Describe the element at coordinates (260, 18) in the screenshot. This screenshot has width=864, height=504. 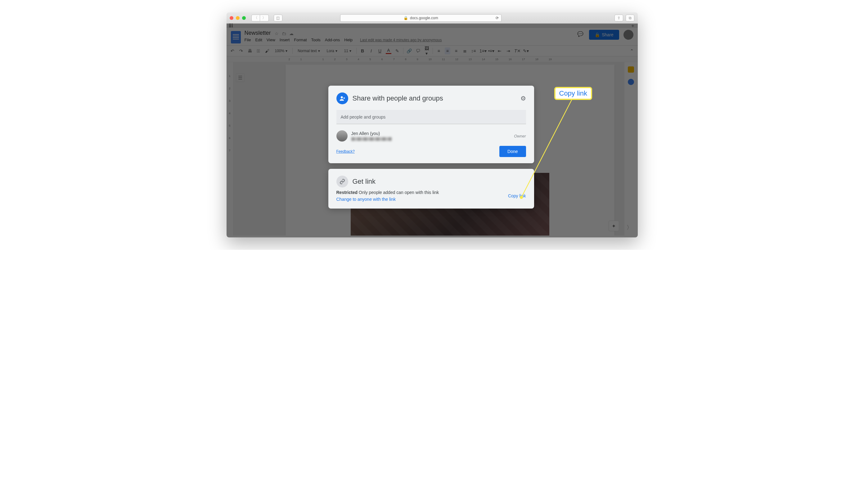
I see `nav-buttons: 〈 〉` at that location.